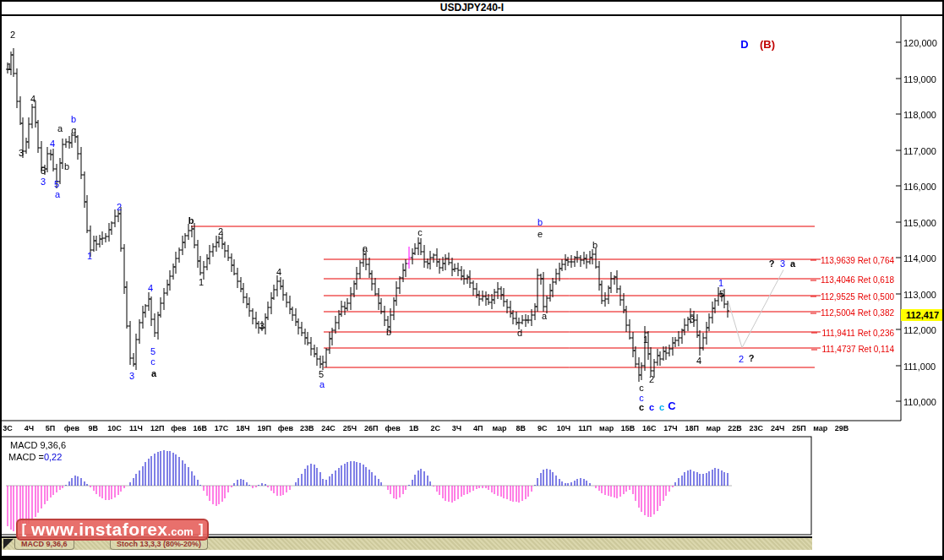  What do you see at coordinates (29, 428) in the screenshot?
I see `time-axis-label: 4Ч` at bounding box center [29, 428].